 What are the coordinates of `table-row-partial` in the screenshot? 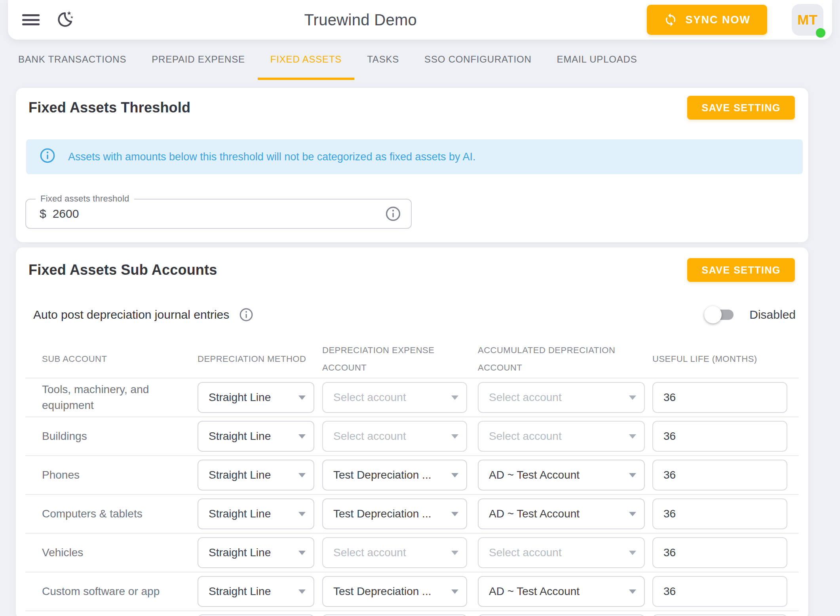 It's located at (412, 614).